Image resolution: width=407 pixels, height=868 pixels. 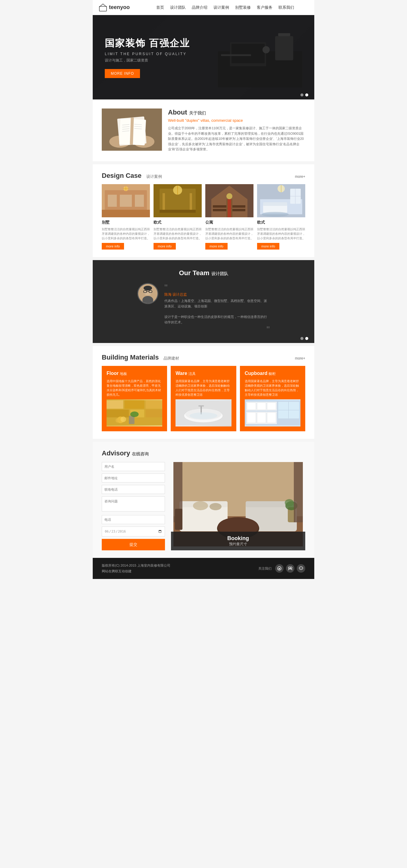 I want to click on design-item-european-name: 欧式, so click(x=281, y=222).